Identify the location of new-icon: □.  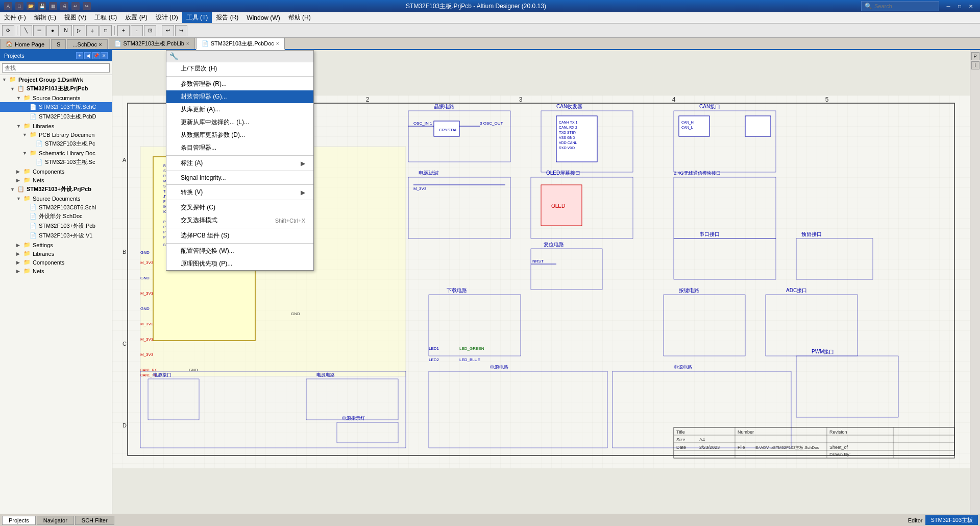
(19, 6).